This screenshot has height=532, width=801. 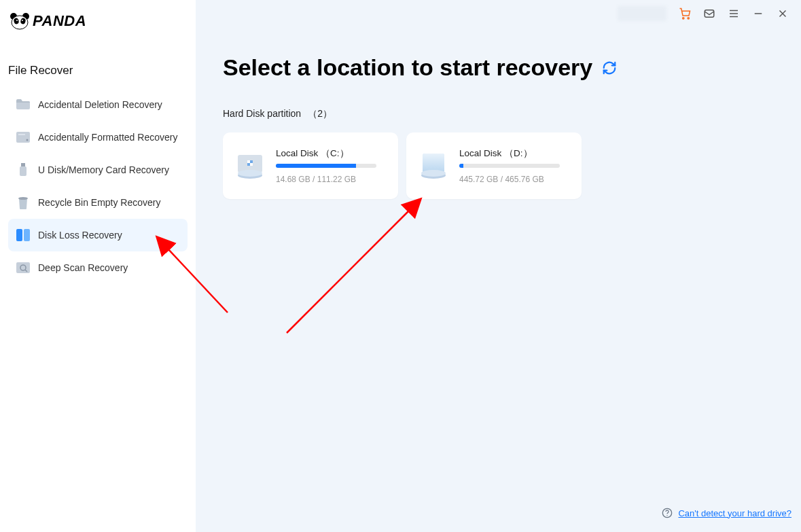 I want to click on disk-usage-text: 14.68 GB / 111.22 GB, so click(x=331, y=179).